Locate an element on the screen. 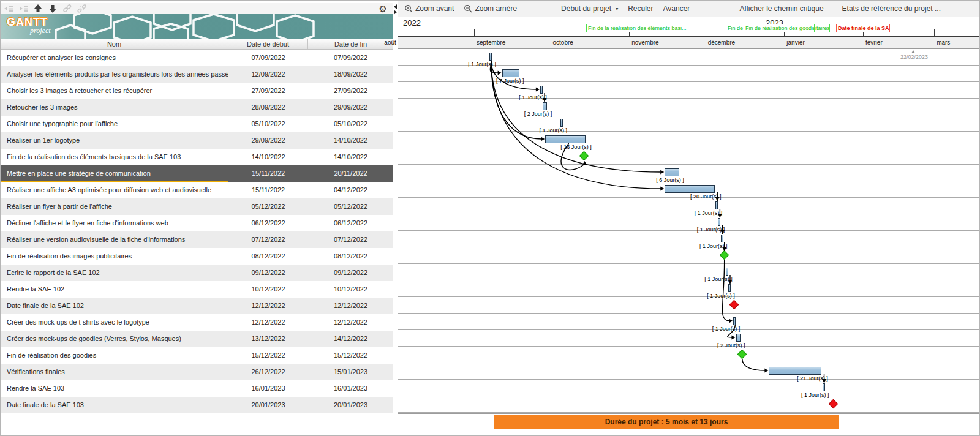  table-row: Récupérer et analyser les consignes07/09… is located at coordinates (197, 58).